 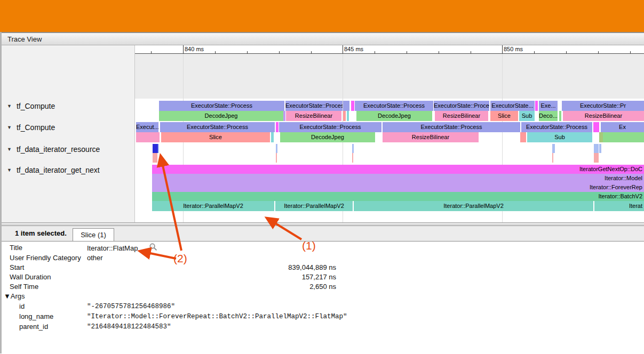 I want to click on trace-event: Execut..., so click(x=147, y=127).